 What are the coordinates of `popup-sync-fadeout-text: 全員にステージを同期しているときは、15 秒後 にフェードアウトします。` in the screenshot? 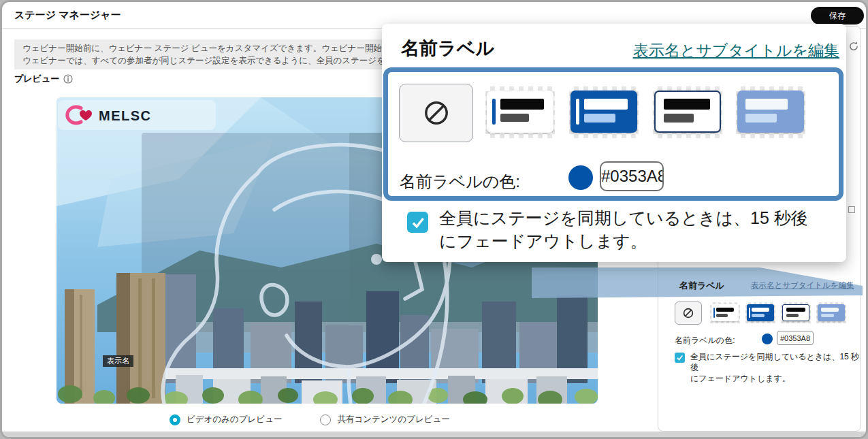 It's located at (624, 229).